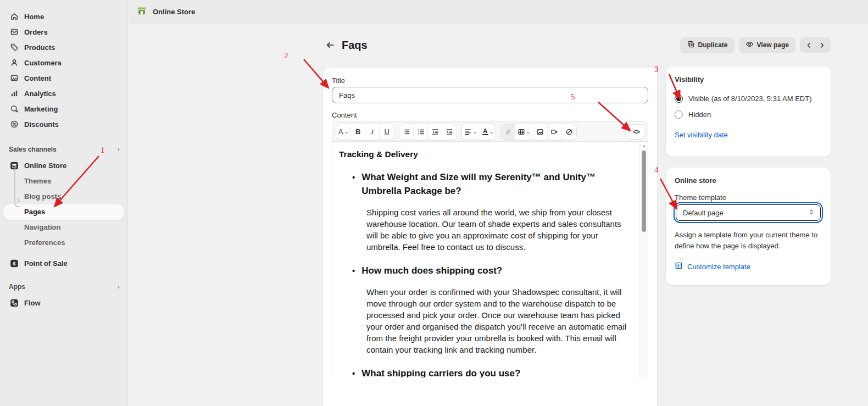  Describe the element at coordinates (756, 45) in the screenshot. I see `header-actions: Duplicate View page` at that location.